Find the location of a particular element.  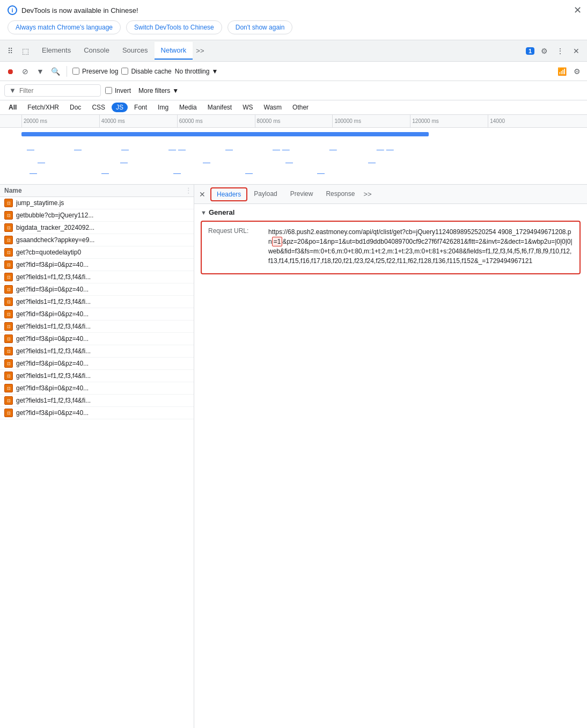

inspect-element-icon: ⠿ is located at coordinates (10, 51).